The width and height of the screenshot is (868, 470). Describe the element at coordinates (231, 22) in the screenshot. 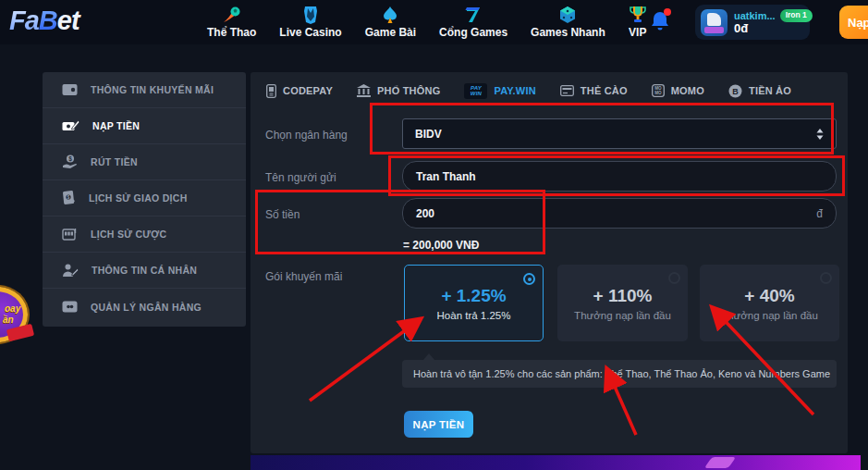

I see `nav-item-the-thao: Thể Thao` at that location.